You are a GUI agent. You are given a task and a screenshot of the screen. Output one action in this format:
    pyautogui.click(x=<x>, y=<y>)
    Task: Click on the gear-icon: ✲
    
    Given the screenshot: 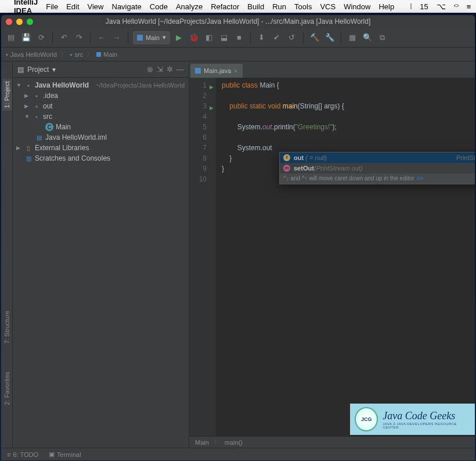 What is the action you would take?
    pyautogui.click(x=170, y=70)
    